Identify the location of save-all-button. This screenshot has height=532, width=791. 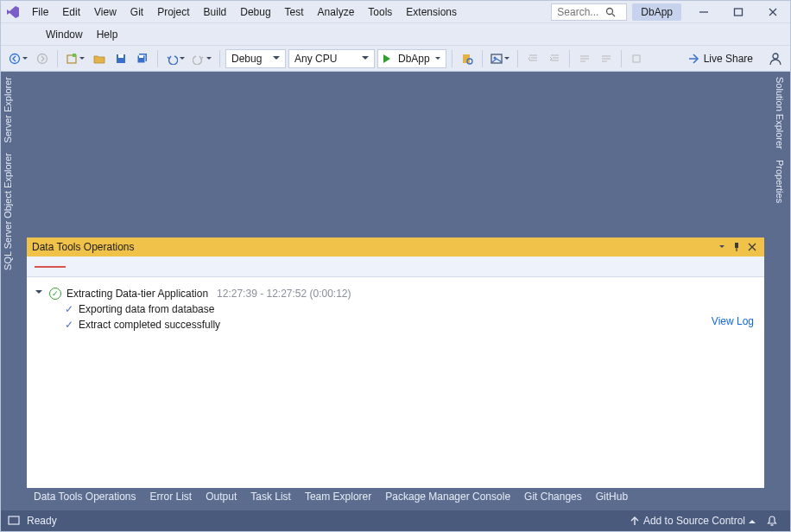
(142, 59).